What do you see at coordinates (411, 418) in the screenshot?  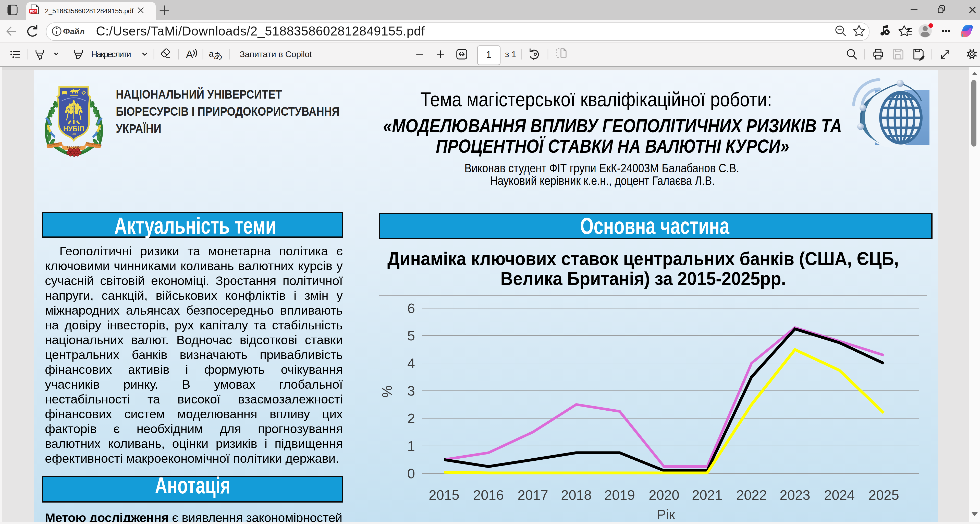 I see `svg-text: 2` at bounding box center [411, 418].